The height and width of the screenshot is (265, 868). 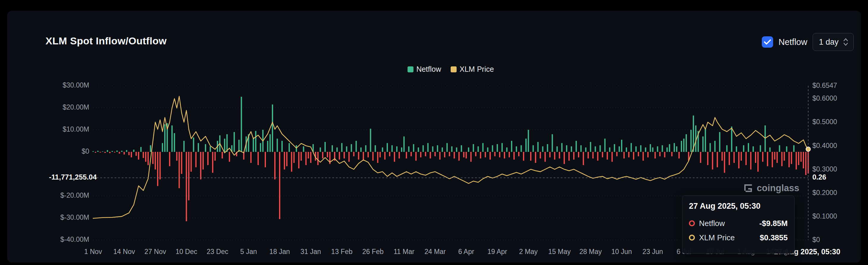 I want to click on y-axis-label-left: $10.00M, so click(x=63, y=129).